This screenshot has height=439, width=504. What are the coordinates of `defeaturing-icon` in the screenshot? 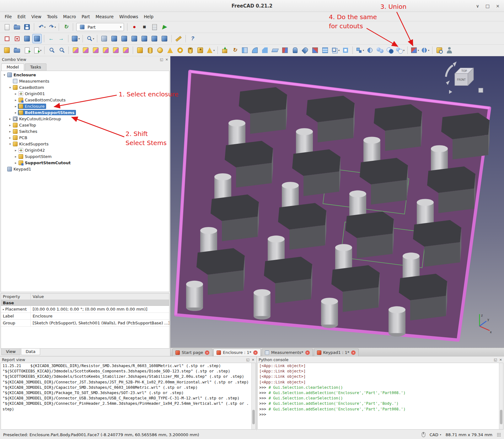 It's located at (449, 50).